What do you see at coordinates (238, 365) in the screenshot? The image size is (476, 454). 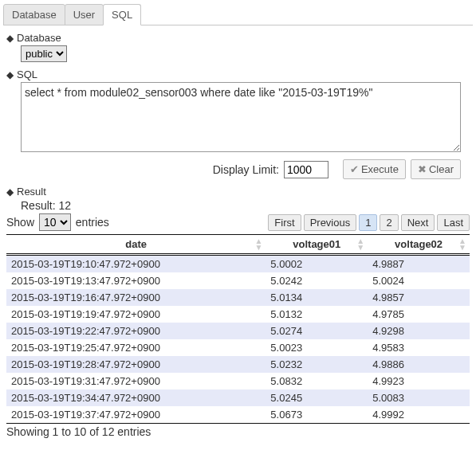 I see `table-row: 2015-03-19T19:28:47.972+09005.02324.9886` at bounding box center [238, 365].